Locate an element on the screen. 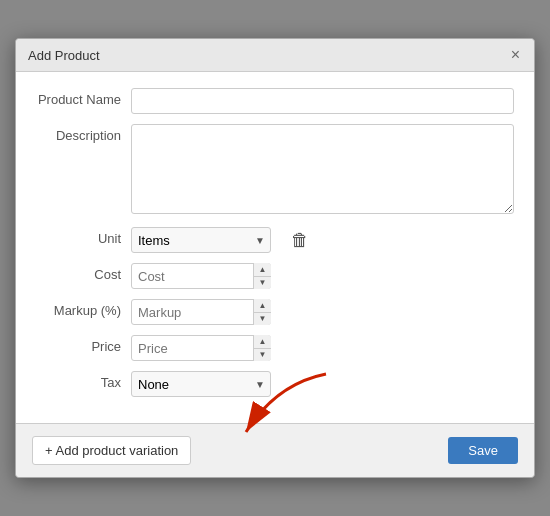 This screenshot has height=516, width=550. unit-select-wrapper: Items Kg Lbs Hours ▼ is located at coordinates (201, 240).